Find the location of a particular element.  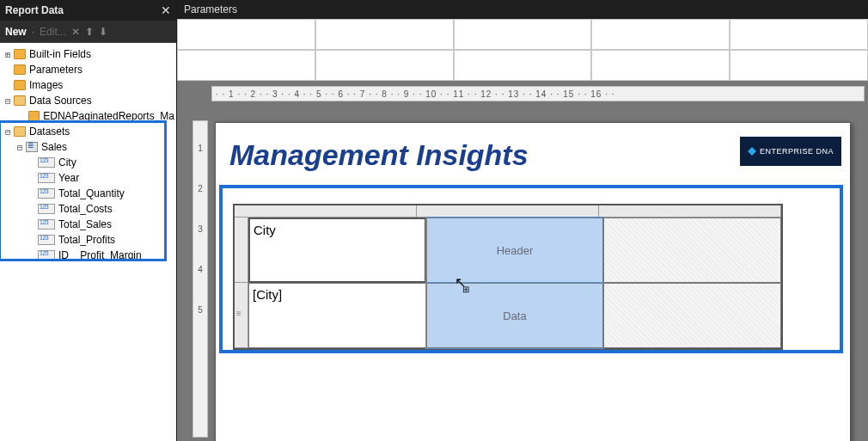

dataset-icon is located at coordinates (32, 147).